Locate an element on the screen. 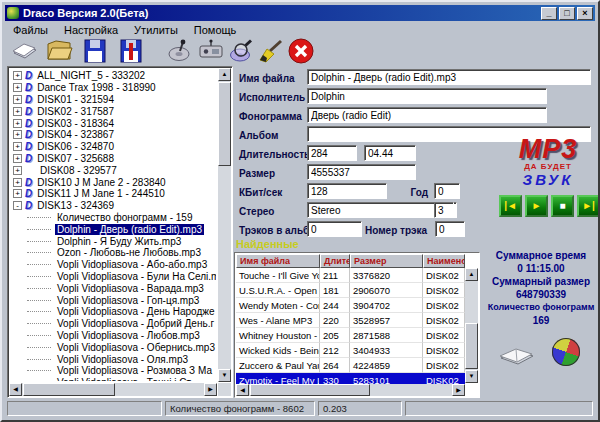 The height and width of the screenshot is (422, 600). track-number-input is located at coordinates (450, 229).